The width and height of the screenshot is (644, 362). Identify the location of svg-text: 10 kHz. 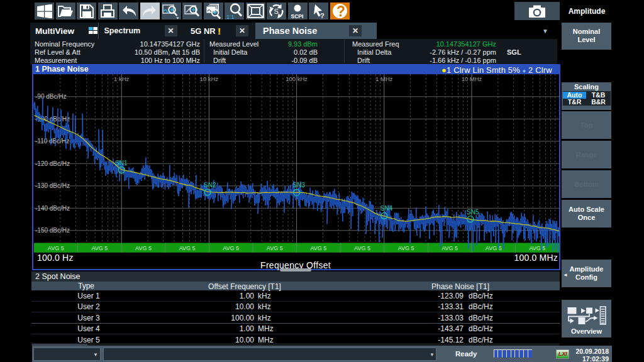
(209, 78).